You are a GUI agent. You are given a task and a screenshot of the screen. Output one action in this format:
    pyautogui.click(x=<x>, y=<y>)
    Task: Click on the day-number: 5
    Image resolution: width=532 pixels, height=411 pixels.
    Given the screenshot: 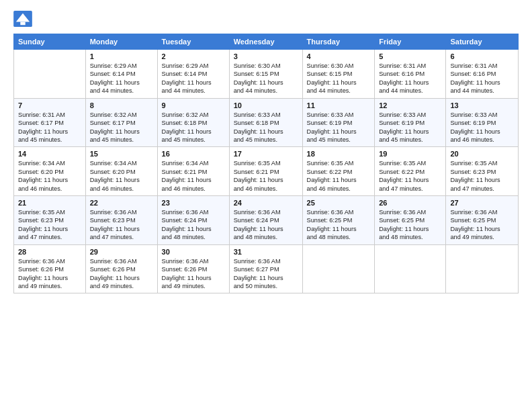 What is the action you would take?
    pyautogui.click(x=410, y=56)
    